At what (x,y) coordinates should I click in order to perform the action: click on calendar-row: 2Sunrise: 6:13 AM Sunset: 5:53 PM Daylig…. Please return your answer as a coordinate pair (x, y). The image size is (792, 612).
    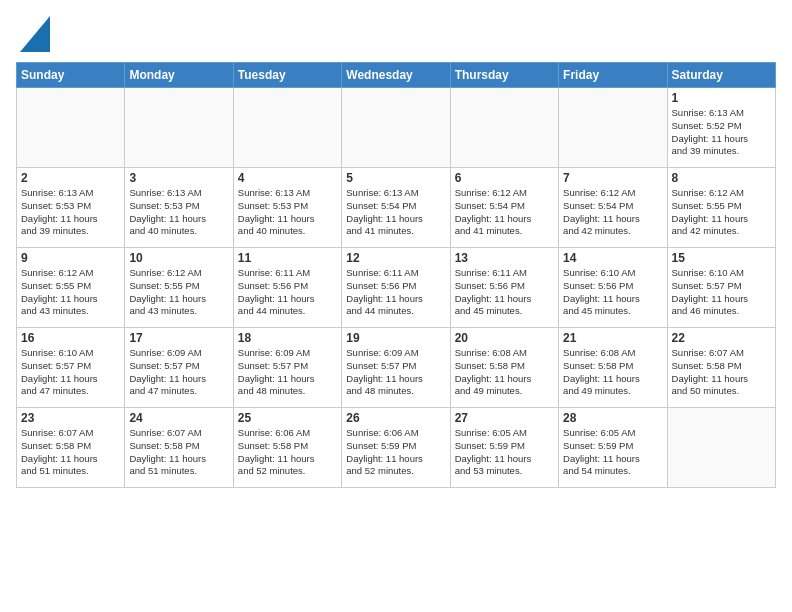
    Looking at the image, I should click on (396, 208).